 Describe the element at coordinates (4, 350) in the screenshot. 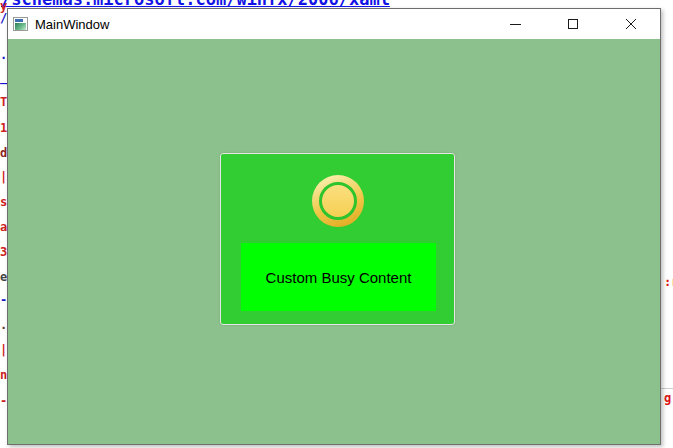

I see `code-fragment: |s` at that location.